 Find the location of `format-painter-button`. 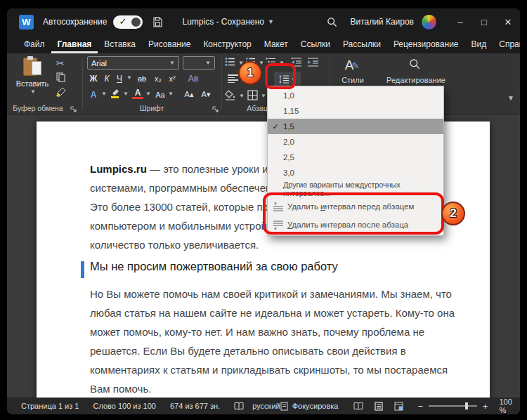

format-painter-button is located at coordinates (61, 92).